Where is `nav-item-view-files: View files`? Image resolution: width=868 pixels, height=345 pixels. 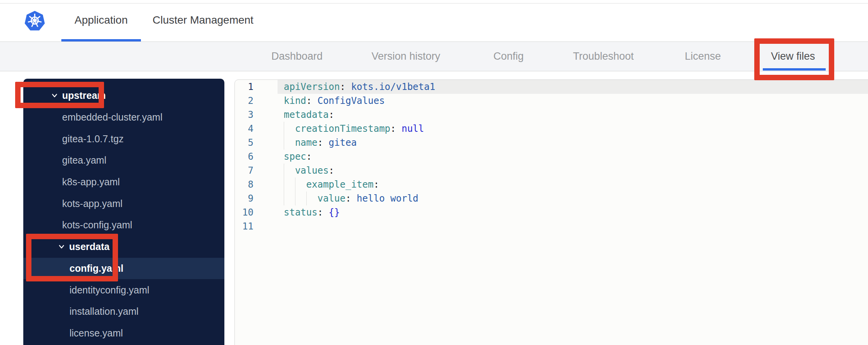
nav-item-view-files: View files is located at coordinates (793, 56).